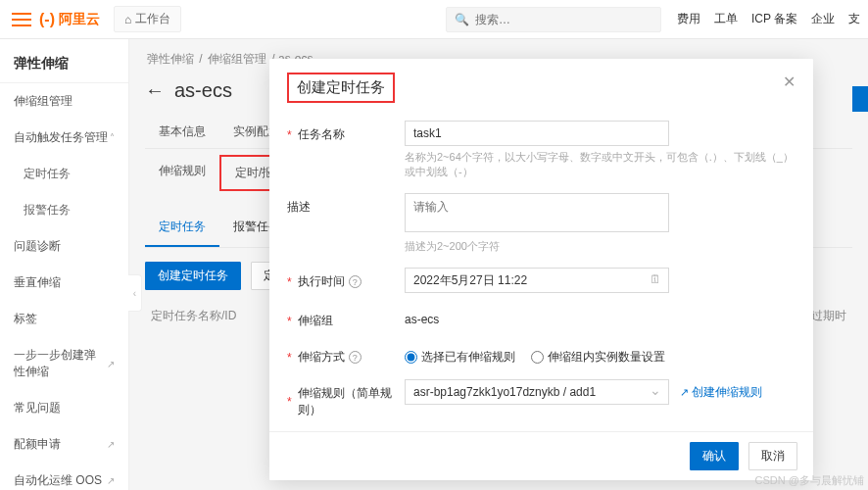  I want to click on desc-hint: 描述为2~200个字符, so click(600, 247).